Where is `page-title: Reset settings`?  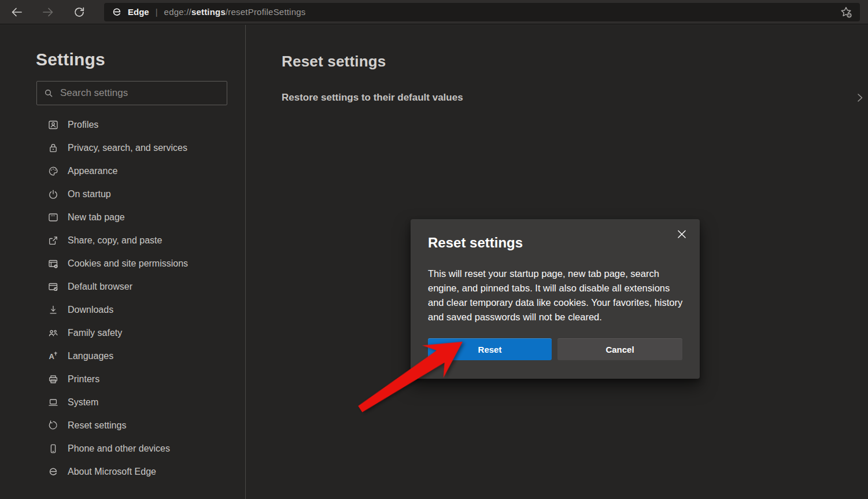
page-title: Reset settings is located at coordinates (334, 61).